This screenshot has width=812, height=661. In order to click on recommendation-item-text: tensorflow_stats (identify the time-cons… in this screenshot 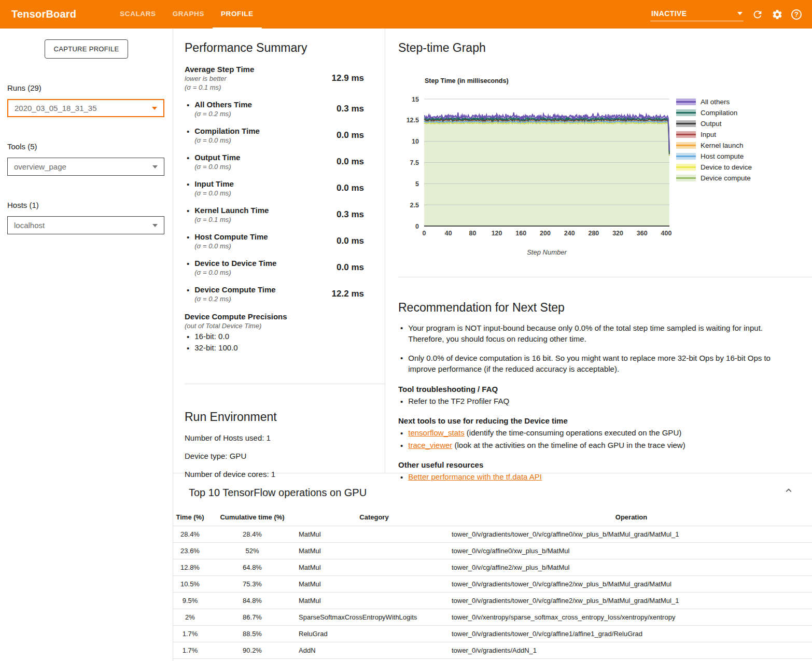, I will do `click(544, 433)`.